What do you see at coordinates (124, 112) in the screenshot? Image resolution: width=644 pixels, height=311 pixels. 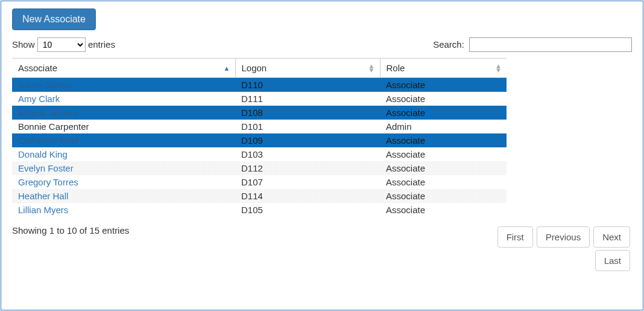 I see `cell-associate: Angela Jenkins` at bounding box center [124, 112].